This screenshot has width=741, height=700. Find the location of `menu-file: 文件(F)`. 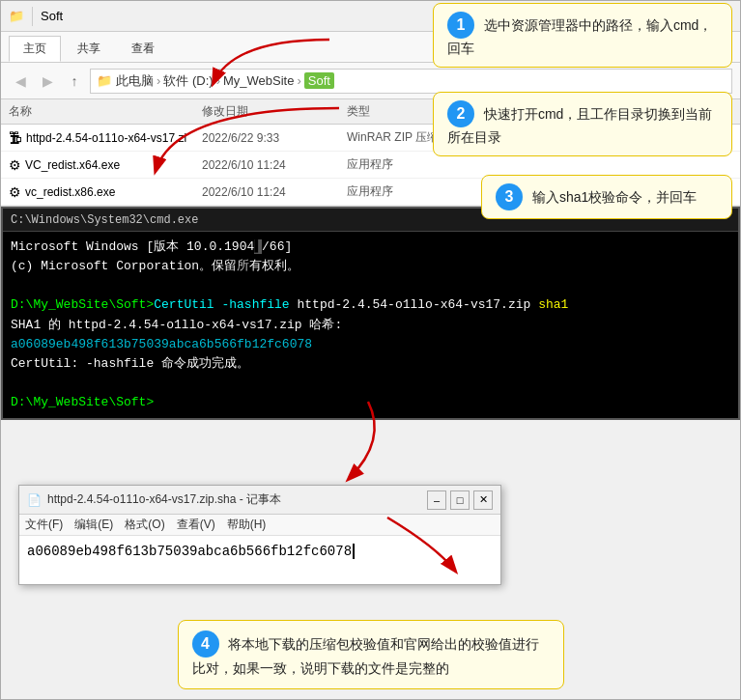

menu-file: 文件(F) is located at coordinates (44, 525).